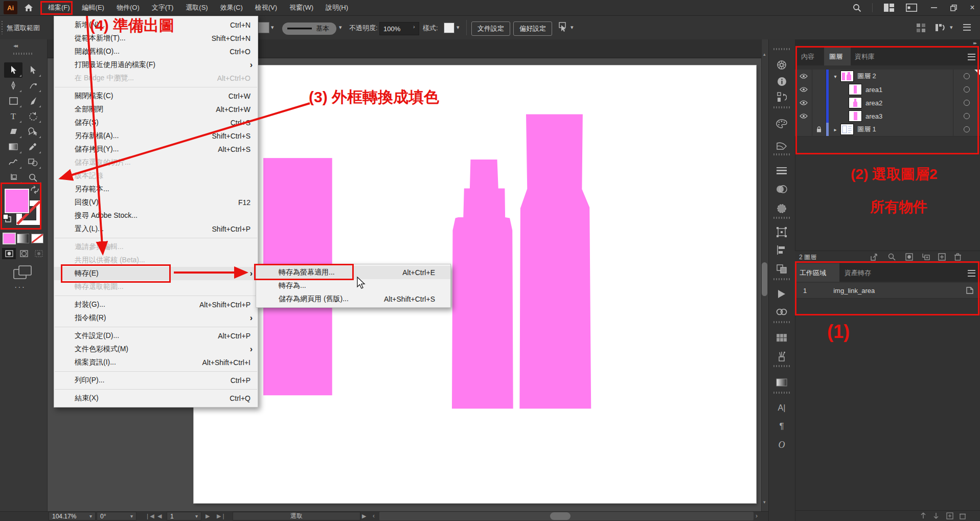 The width and height of the screenshot is (980, 521). I want to click on layers-panel-menu-icon, so click(971, 57).